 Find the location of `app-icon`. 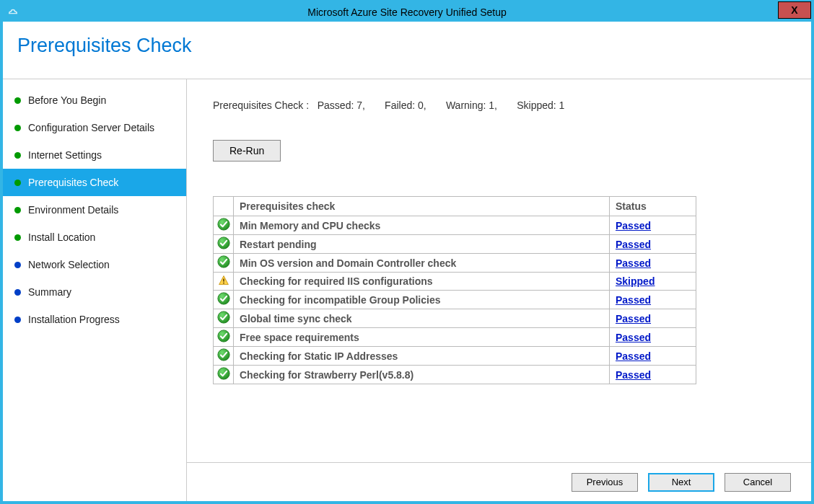

app-icon is located at coordinates (13, 12).